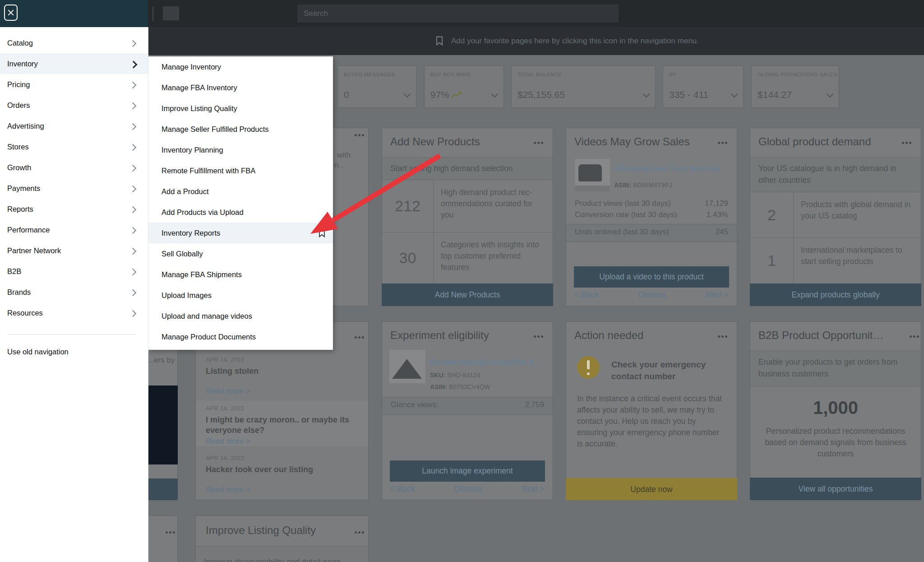 The width and height of the screenshot is (924, 562). Describe the element at coordinates (651, 204) in the screenshot. I see `metric-row: Product views (last 30 days) 17,129` at that location.